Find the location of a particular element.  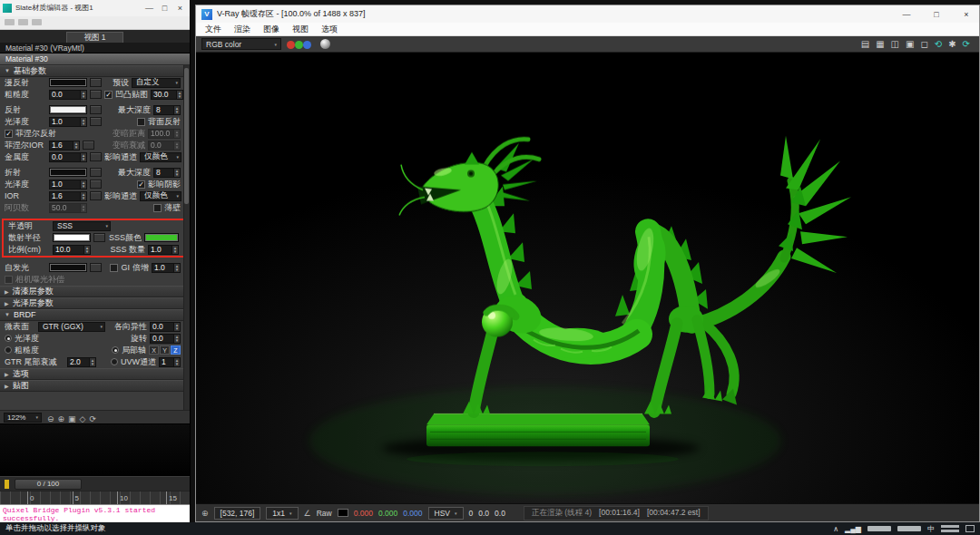

rollout-header: ▶光泽层参数 is located at coordinates (94, 303).